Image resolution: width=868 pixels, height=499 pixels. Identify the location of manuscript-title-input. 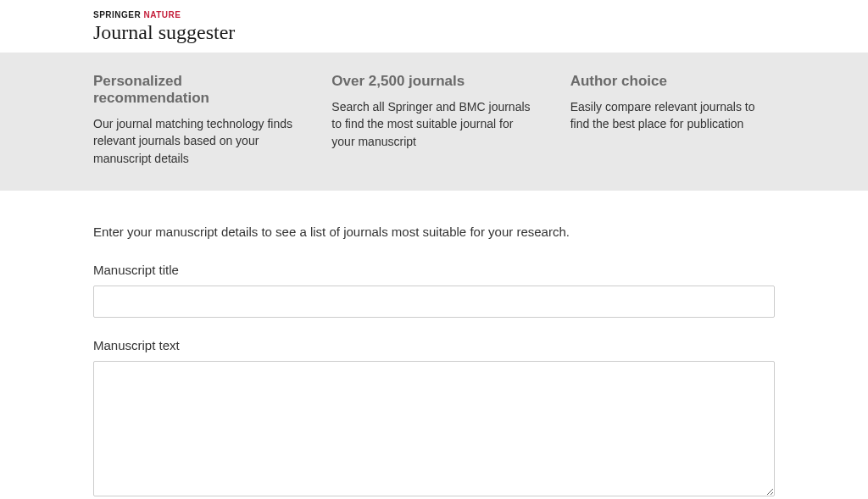
(434, 302).